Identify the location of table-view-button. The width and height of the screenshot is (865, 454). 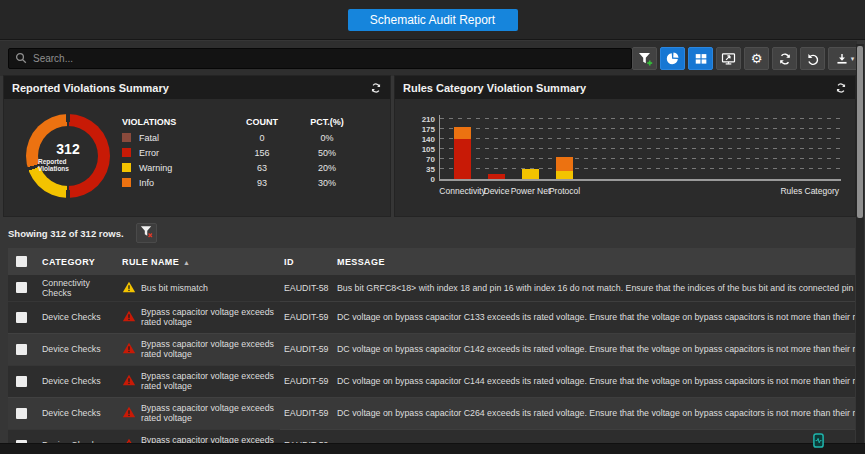
(700, 58).